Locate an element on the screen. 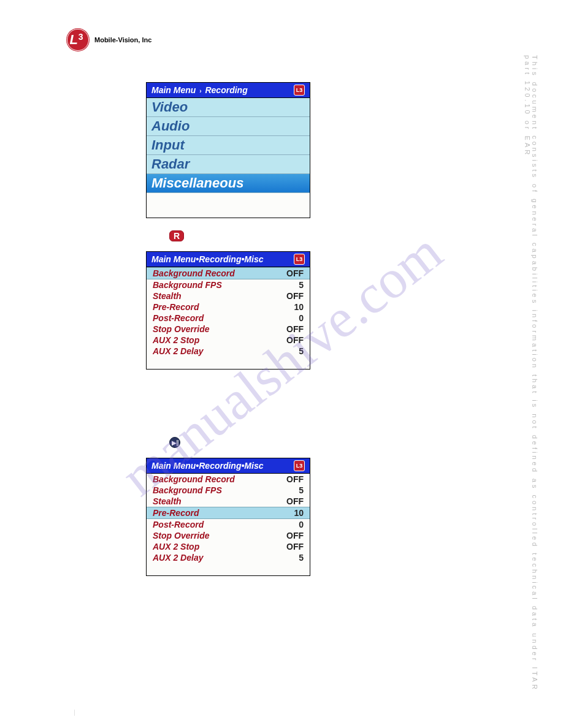 This screenshot has height=728, width=563. itar-notice: This document consists of general capabi… is located at coordinates (531, 374).